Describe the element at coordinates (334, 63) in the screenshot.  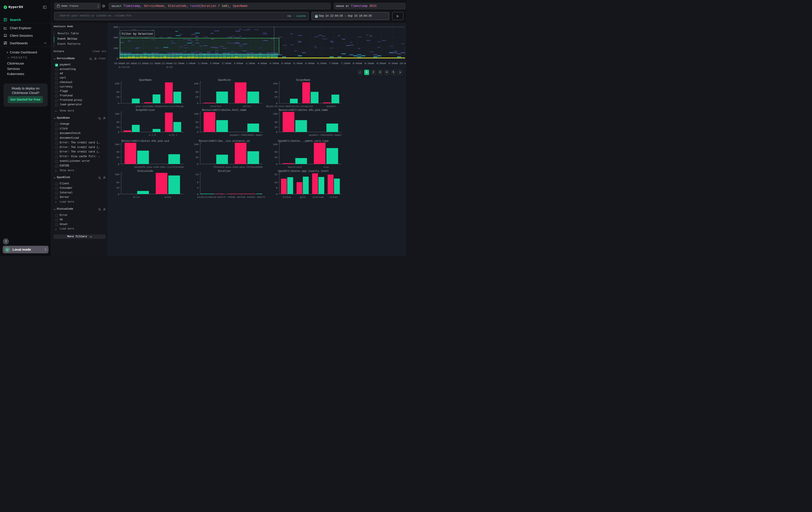
I see `svg-text: 7:00am` at that location.